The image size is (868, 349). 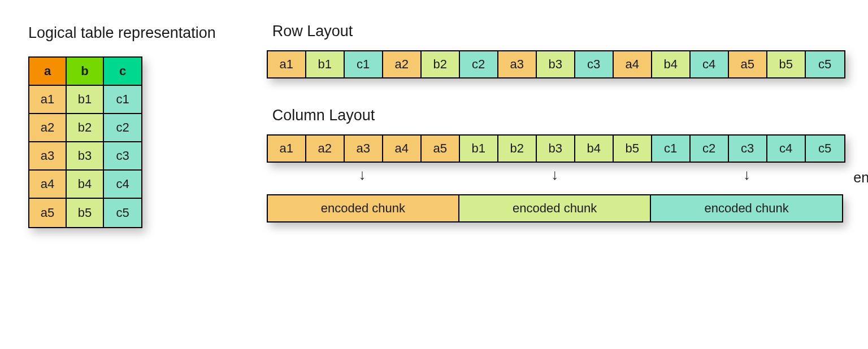 I want to click on col-header-a: a, so click(x=48, y=72).